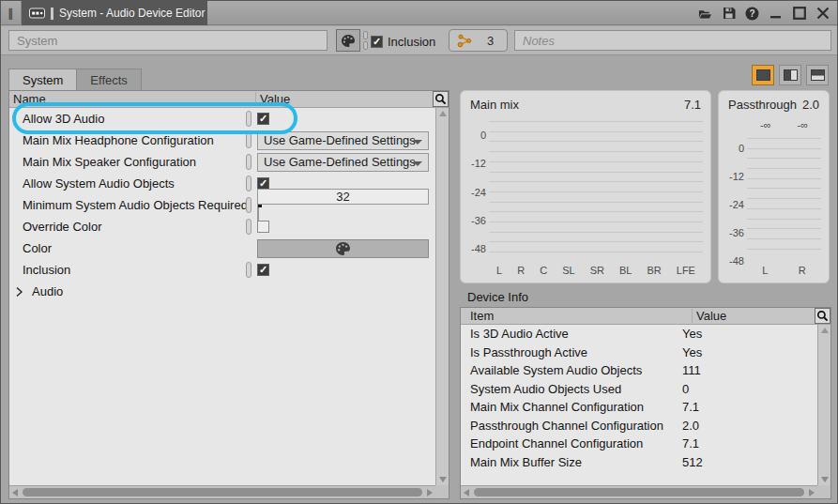  What do you see at coordinates (576, 315) in the screenshot?
I see `item-column-header: Item` at bounding box center [576, 315].